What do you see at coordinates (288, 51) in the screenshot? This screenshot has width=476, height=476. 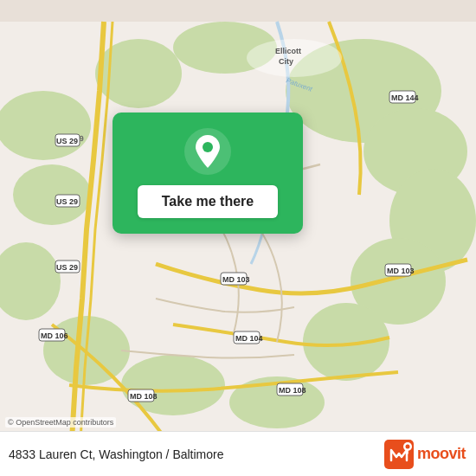 I see `svg-text: Ellicott` at bounding box center [288, 51].